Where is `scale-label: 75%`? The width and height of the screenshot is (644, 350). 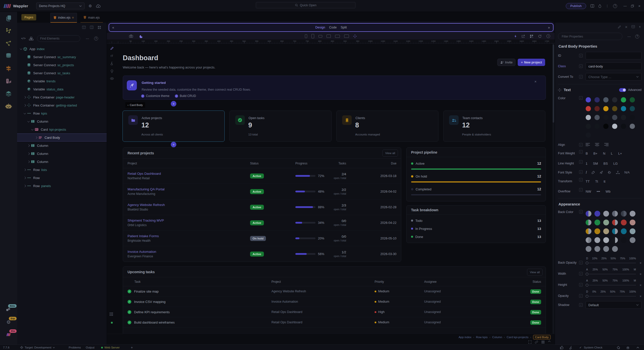 scale-label: 75% is located at coordinates (615, 269).